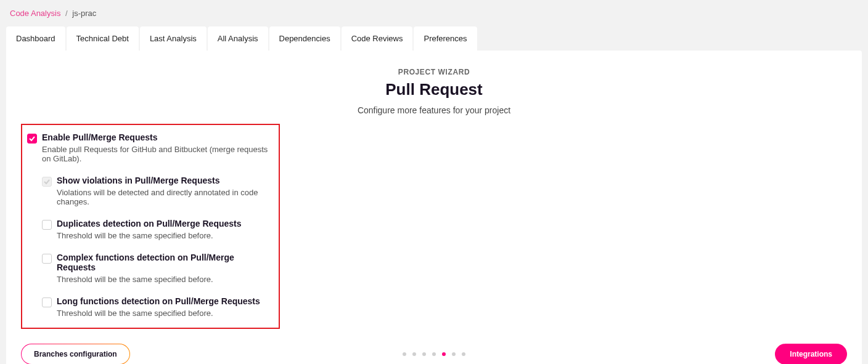 The image size is (868, 364). What do you see at coordinates (155, 137) in the screenshot?
I see `option-title: Enable Pull/Merge Requests` at bounding box center [155, 137].